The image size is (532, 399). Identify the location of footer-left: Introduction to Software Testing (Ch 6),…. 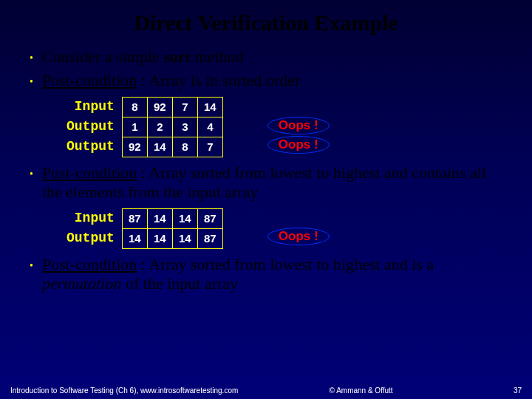
(124, 390).